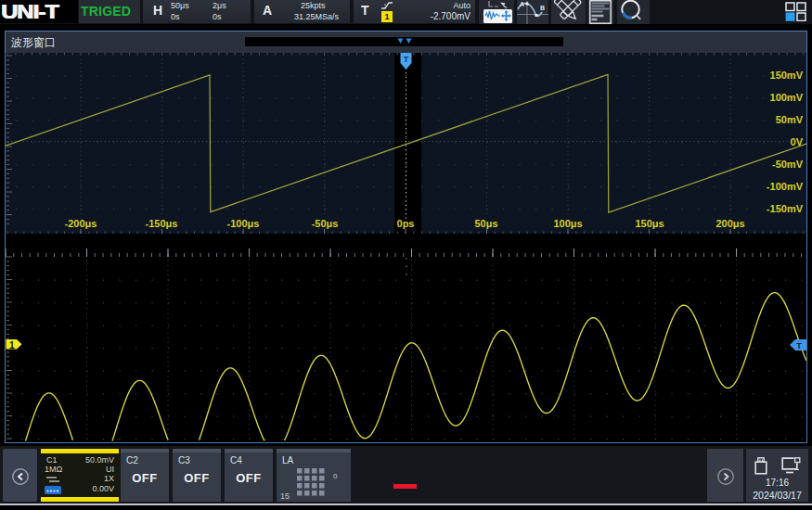  Describe the element at coordinates (243, 223) in the screenshot. I see `svg-text: -100μs` at that location.